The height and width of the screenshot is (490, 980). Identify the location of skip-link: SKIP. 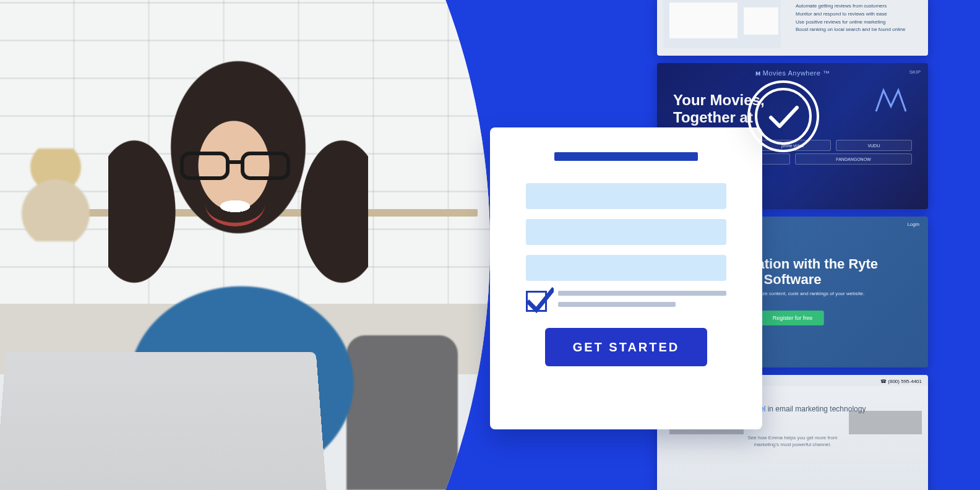
(915, 72).